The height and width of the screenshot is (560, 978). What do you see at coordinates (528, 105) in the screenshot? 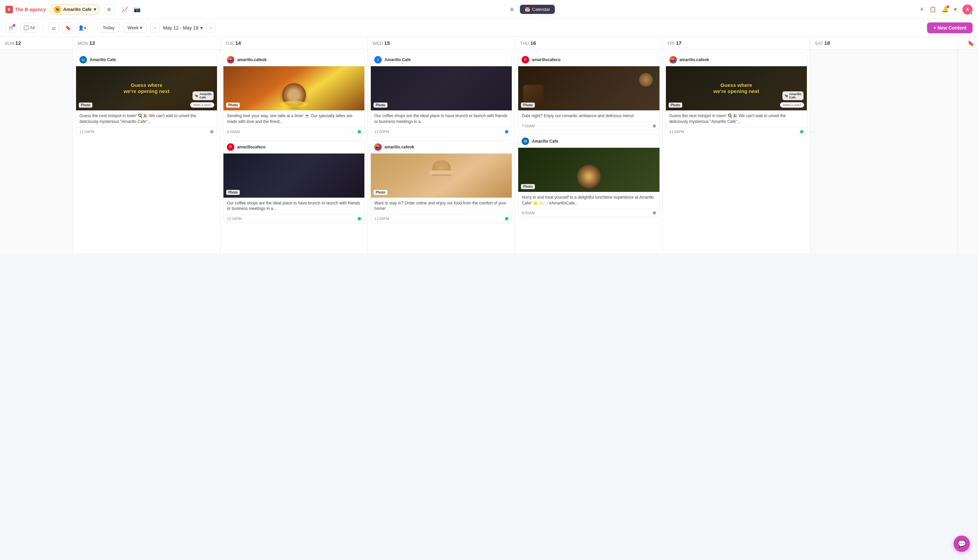
I see `photo-badge-thu1: Photo` at bounding box center [528, 105].